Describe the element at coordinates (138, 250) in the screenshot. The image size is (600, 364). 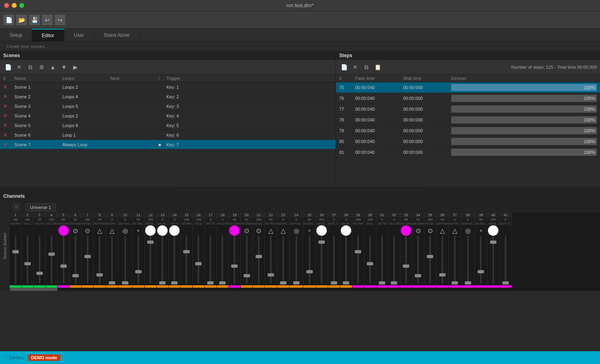
I see `channel-strip: 11 50 vizi Shu... ☀` at that location.